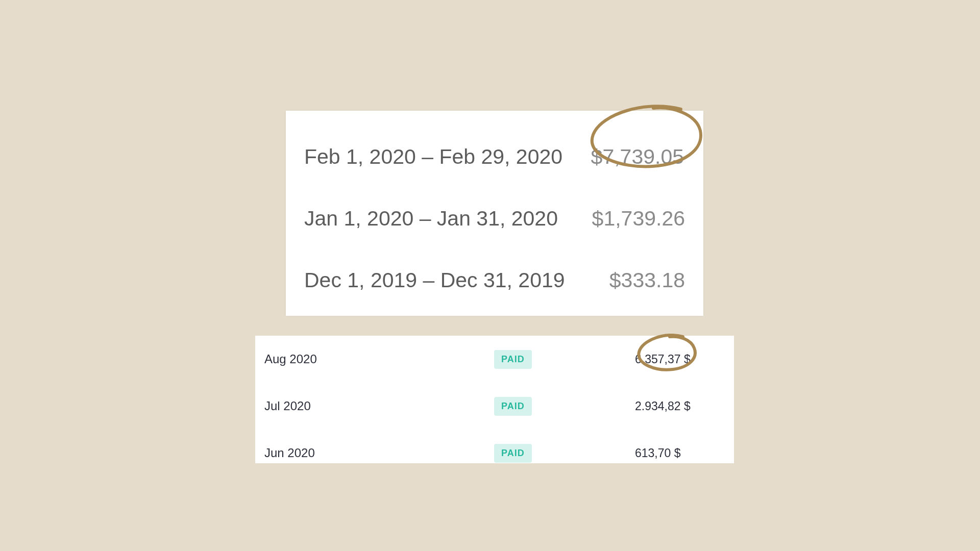 The image size is (980, 551). I want to click on list-item: Feb 1, 2020 – Feb 29, 2020 $7,739.05, so click(495, 157).